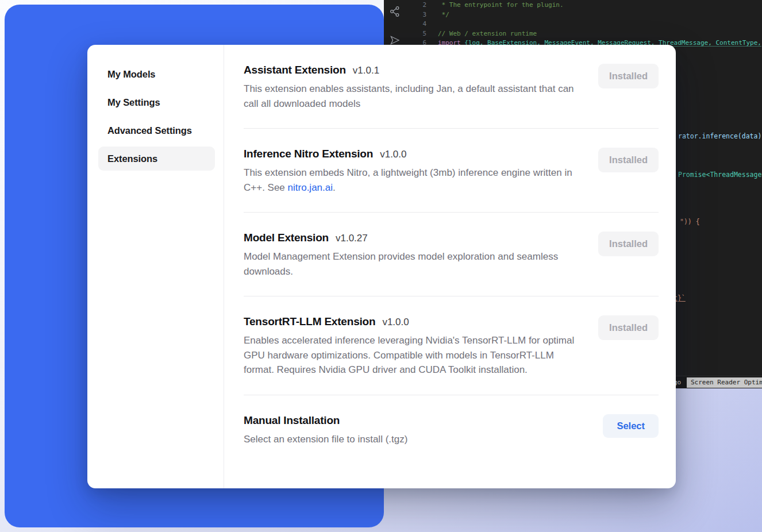 Image resolution: width=762 pixels, height=532 pixels. I want to click on code-line: 3 */, so click(573, 15).